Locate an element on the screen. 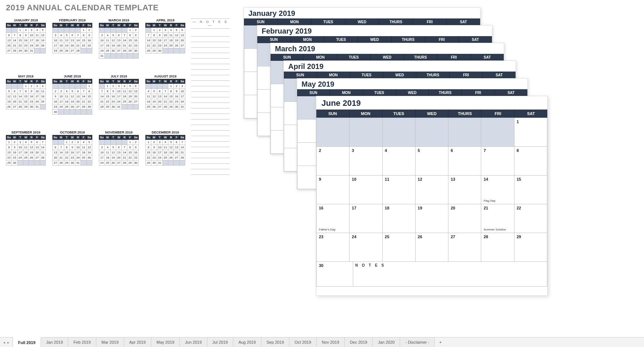 The width and height of the screenshot is (644, 347). sheet-tab: Nov 2019 is located at coordinates (331, 342).